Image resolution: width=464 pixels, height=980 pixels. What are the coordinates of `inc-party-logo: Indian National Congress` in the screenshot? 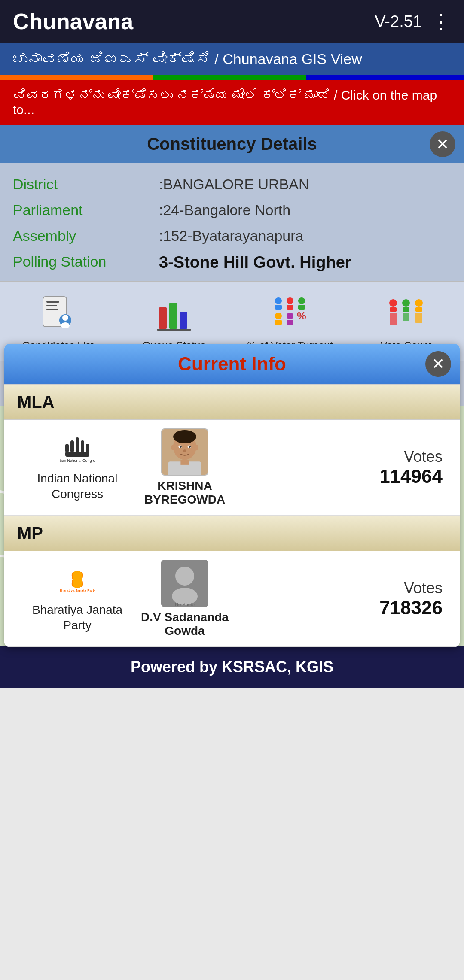 It's located at (77, 450).